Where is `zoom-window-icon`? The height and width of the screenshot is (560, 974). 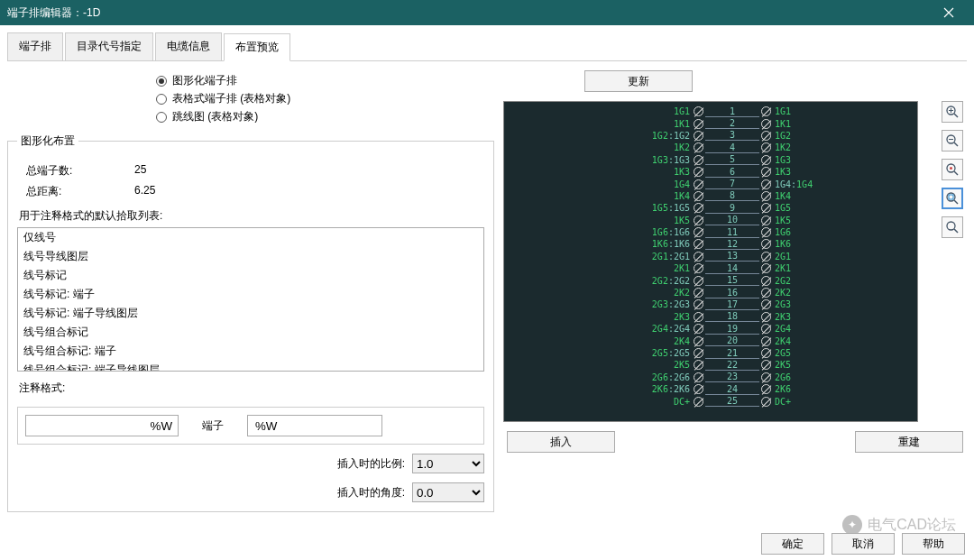
zoom-window-icon is located at coordinates (952, 198).